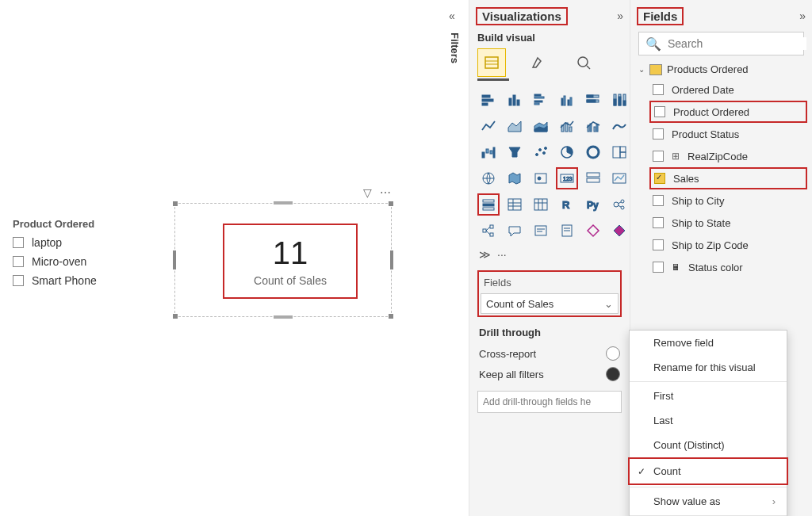 The width and height of the screenshot is (812, 516). What do you see at coordinates (488, 152) in the screenshot?
I see `viz-waterfall-icon` at bounding box center [488, 152].